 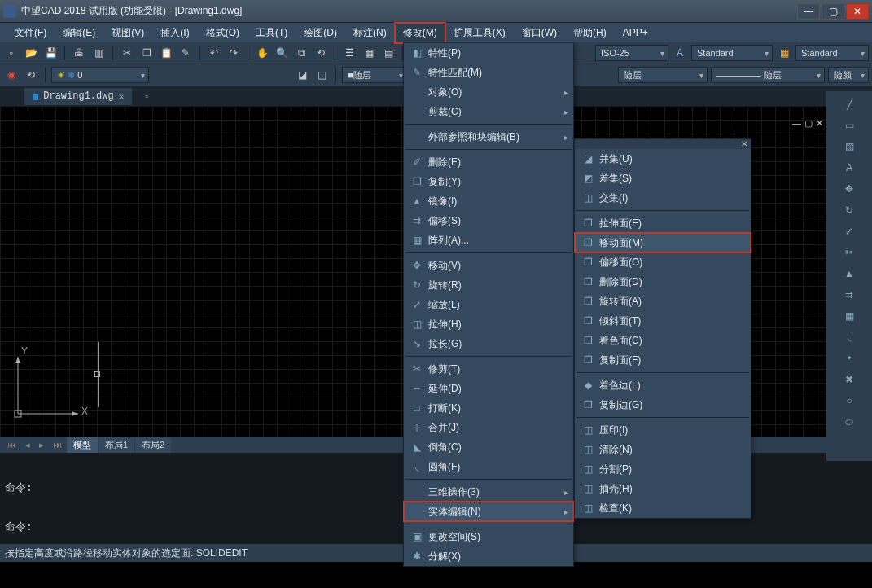 I want to click on menu-window: 窗口(W), so click(x=539, y=33).